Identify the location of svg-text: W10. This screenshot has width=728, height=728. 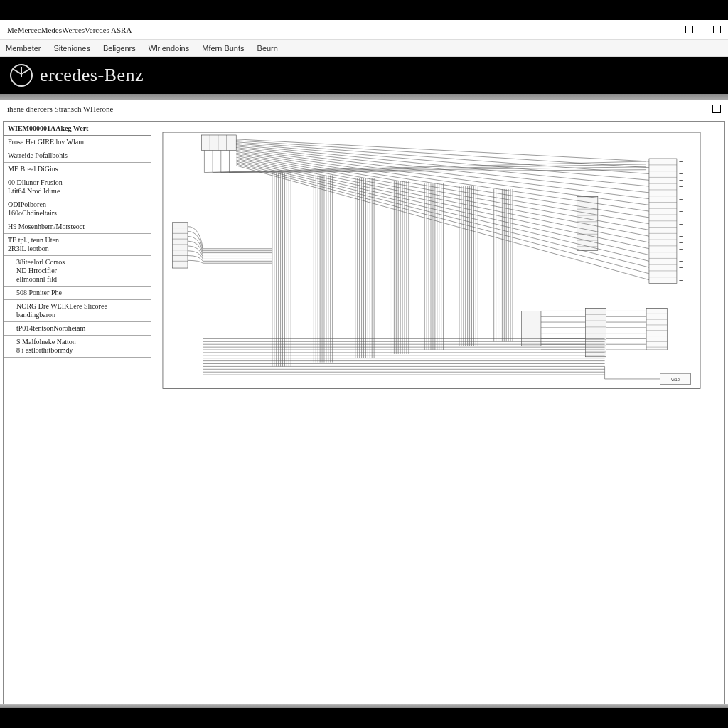
(675, 380).